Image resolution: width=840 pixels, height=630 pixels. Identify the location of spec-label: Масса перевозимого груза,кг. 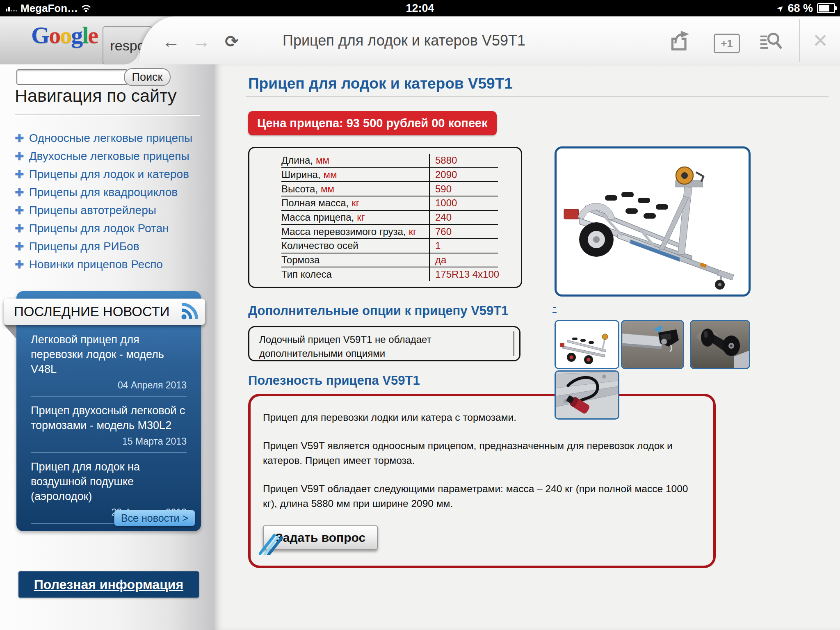
(355, 231).